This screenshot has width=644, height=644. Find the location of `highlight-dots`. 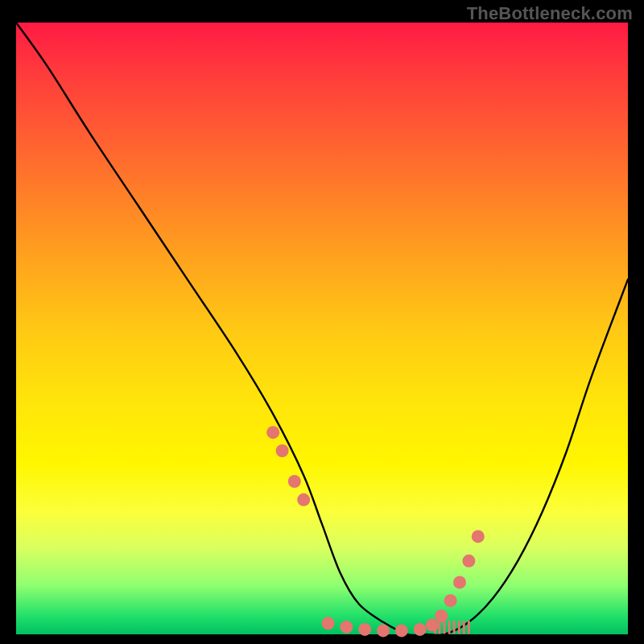

highlight-dots is located at coordinates (375, 531).